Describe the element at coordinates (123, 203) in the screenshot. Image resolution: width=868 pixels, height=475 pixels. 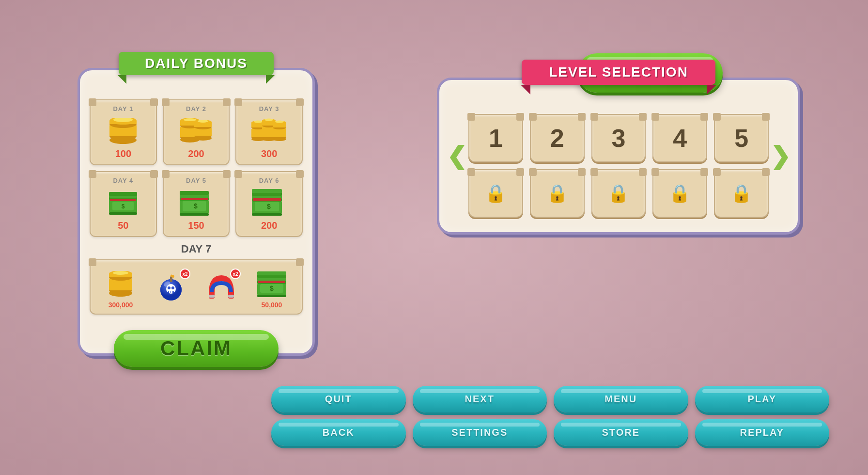
I see `day-4-icon: $` at that location.